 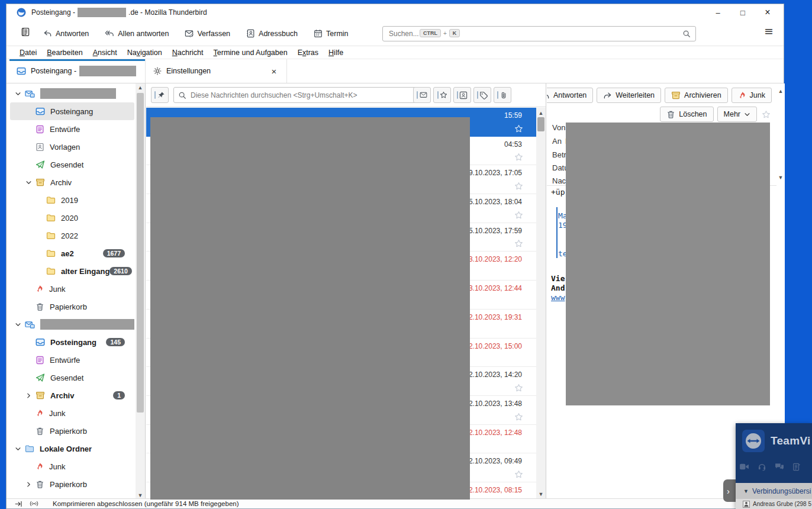 What do you see at coordinates (766, 114) in the screenshot?
I see `star-message-button` at bounding box center [766, 114].